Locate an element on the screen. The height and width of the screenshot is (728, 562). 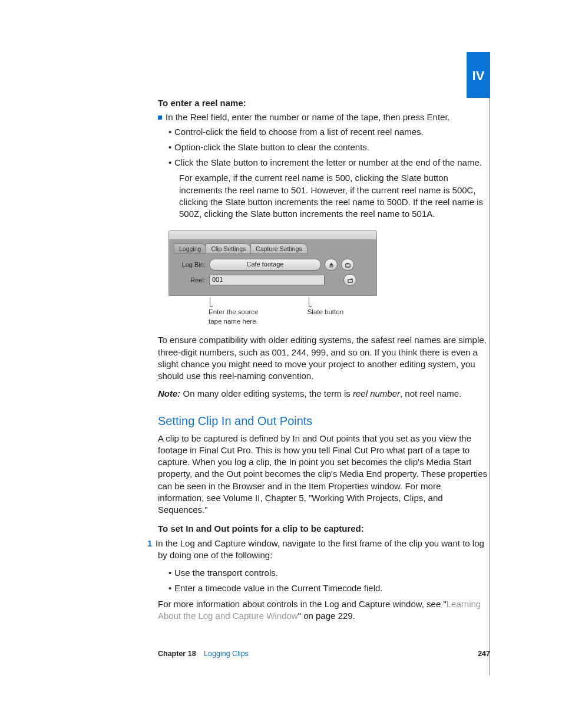
tab-bar: LoggingClip SettingsCapture Settings is located at coordinates (273, 249).